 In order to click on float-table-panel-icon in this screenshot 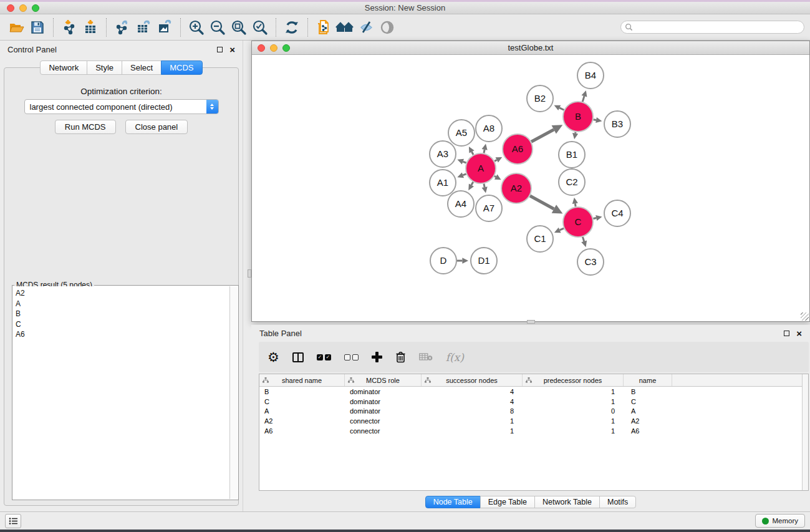, I will do `click(787, 333)`.